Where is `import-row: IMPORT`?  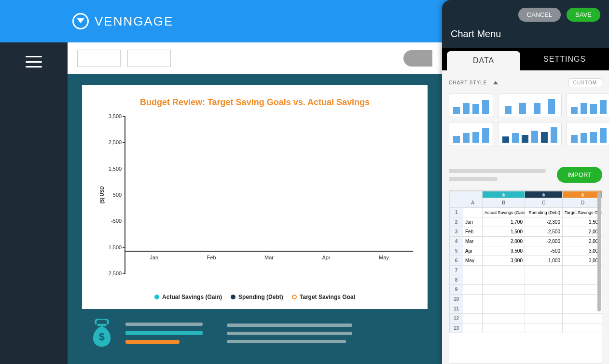
import-row: IMPORT is located at coordinates (526, 175).